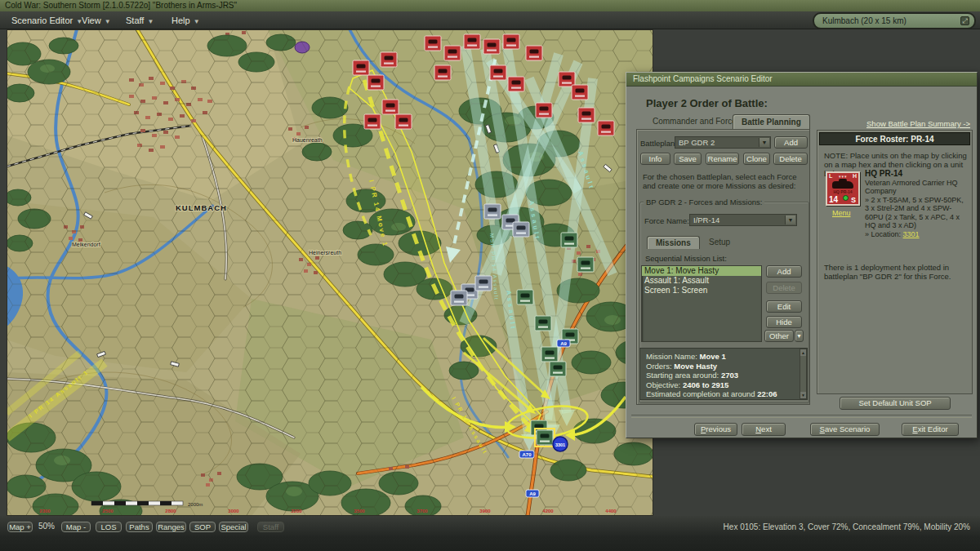 The image size is (980, 551). I want to click on ranges-button: Ranges, so click(172, 527).